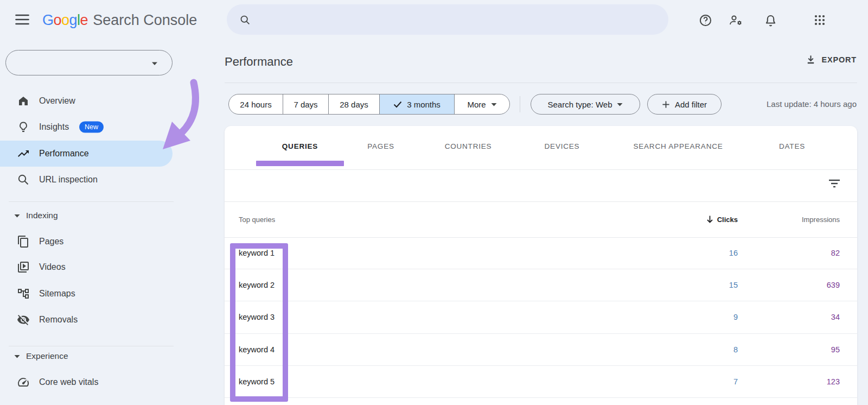 This screenshot has height=405, width=868. I want to click on tab-label: SEARCH APPEARANCE, so click(678, 147).